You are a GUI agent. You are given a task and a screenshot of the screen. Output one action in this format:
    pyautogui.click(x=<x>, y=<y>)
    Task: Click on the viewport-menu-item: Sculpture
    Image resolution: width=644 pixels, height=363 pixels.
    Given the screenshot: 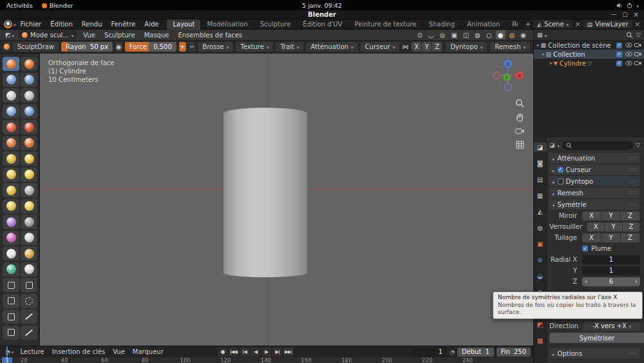 What is the action you would take?
    pyautogui.click(x=120, y=35)
    